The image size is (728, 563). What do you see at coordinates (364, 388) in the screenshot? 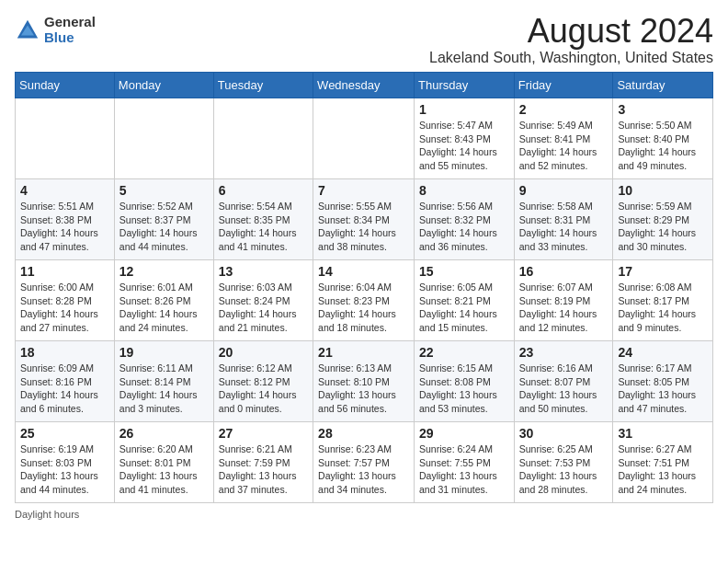
I see `day-info: Sunrise: 6:13 AMSunset: 8:10 PMDaylight:…` at bounding box center [364, 388].